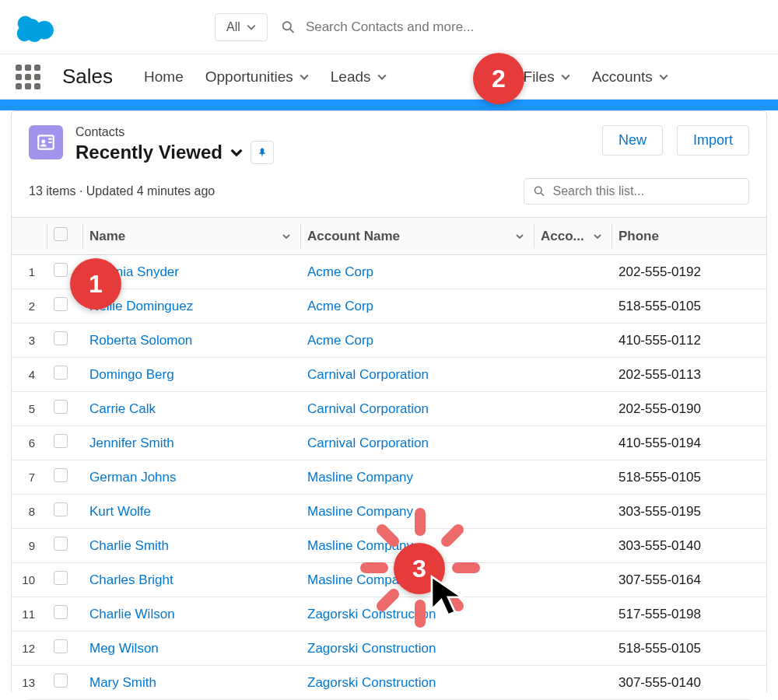  I want to click on col-account-name: Account Name, so click(418, 236).